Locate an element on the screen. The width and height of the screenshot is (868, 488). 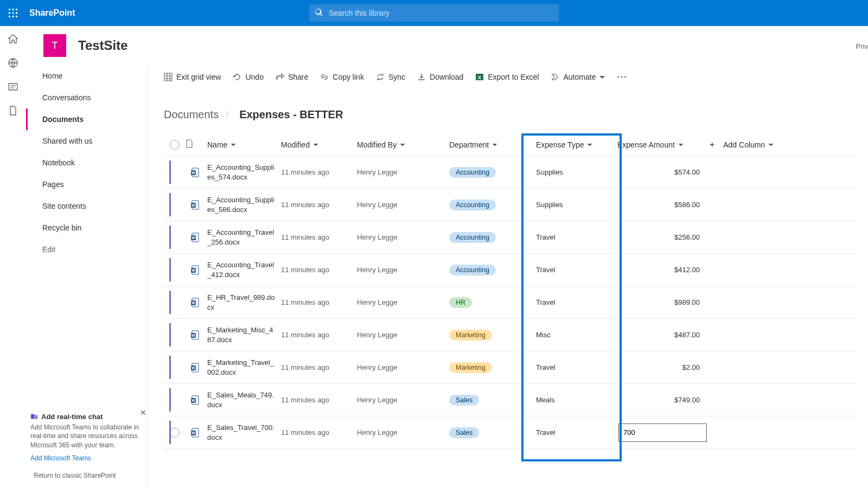
undo-button: Undo is located at coordinates (248, 77).